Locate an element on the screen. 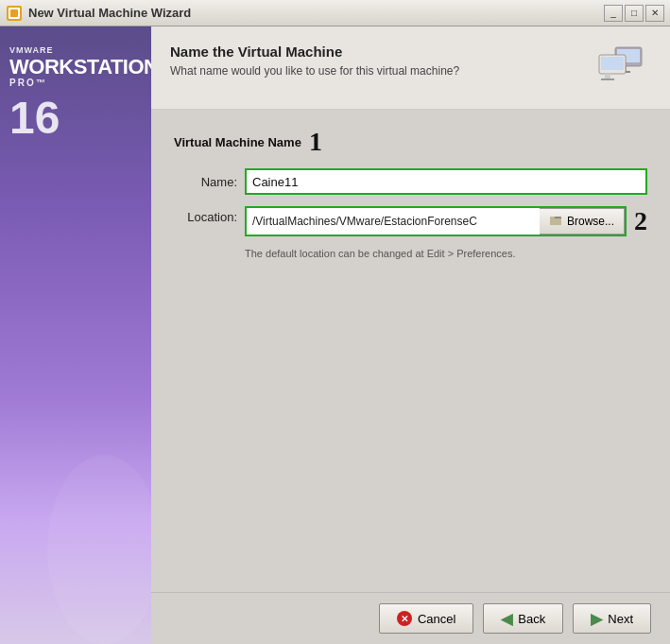 The image size is (670, 644). browse-icon is located at coordinates (556, 221).